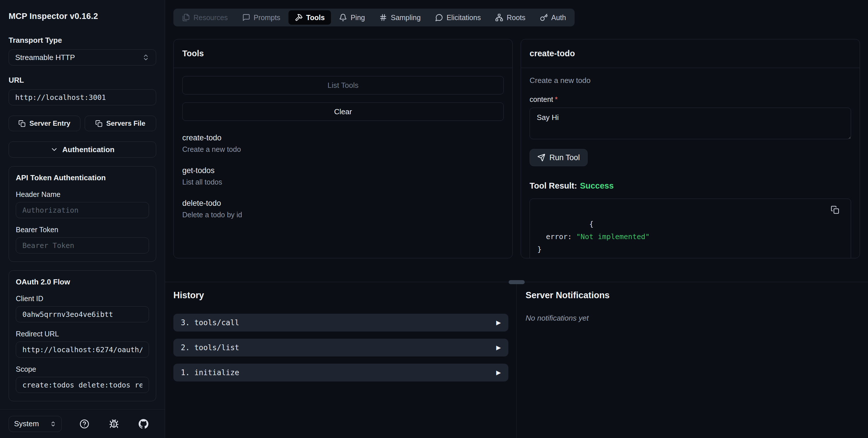  I want to click on history-title: History, so click(341, 295).